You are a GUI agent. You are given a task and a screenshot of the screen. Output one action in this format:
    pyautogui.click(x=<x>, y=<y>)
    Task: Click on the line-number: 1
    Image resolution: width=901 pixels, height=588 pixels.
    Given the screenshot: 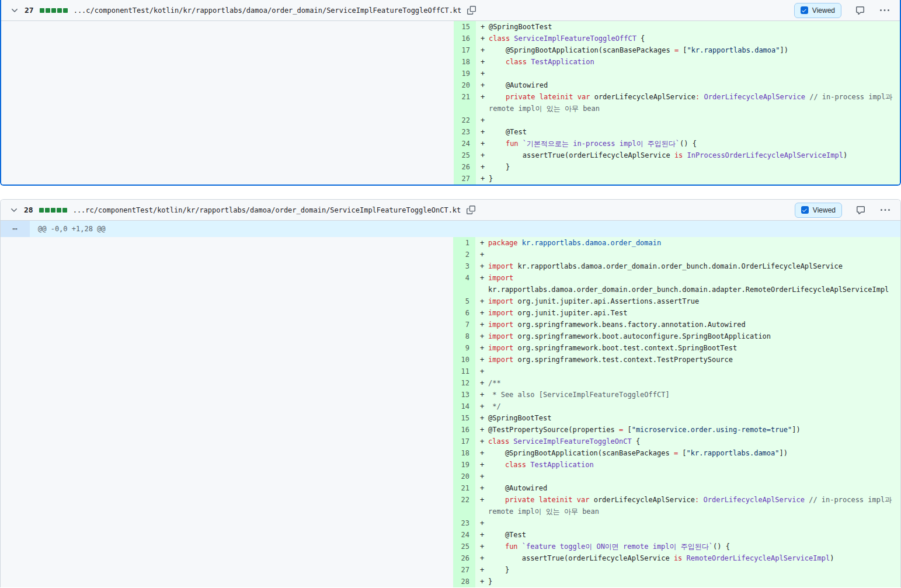 What is the action you would take?
    pyautogui.click(x=464, y=243)
    